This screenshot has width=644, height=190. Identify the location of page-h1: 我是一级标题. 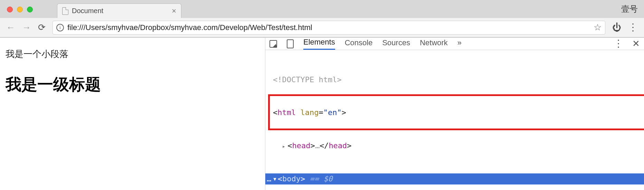
(133, 85).